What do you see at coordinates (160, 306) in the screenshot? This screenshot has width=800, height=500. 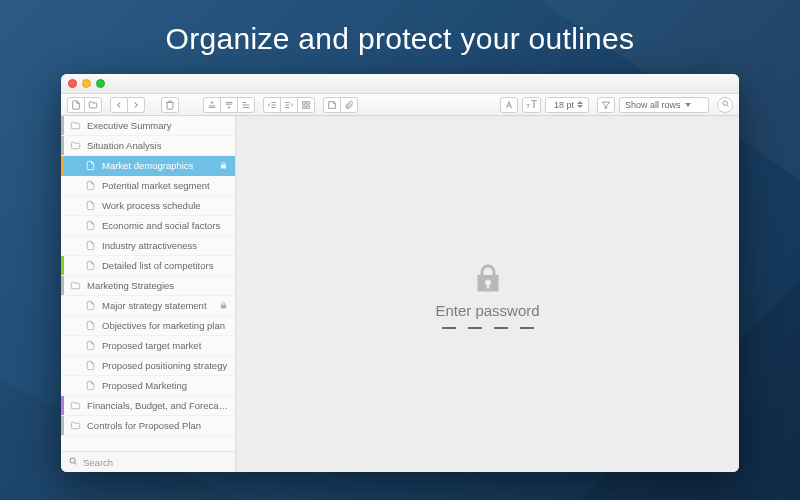 I see `sidebar-item-label: Major strategy statement` at bounding box center [160, 306].